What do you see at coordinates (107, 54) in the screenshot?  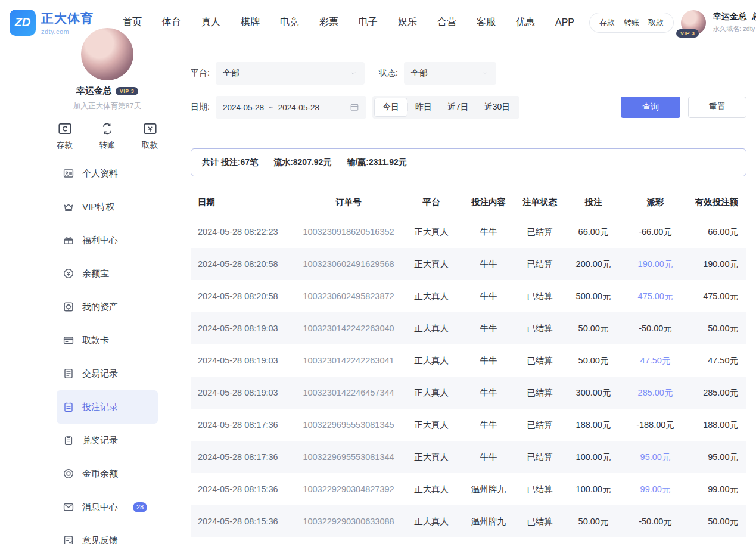 I see `profile-avatar` at bounding box center [107, 54].